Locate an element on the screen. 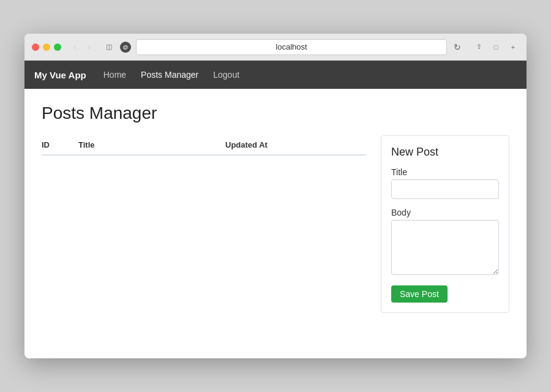  save-post-button: Save Post is located at coordinates (419, 294).